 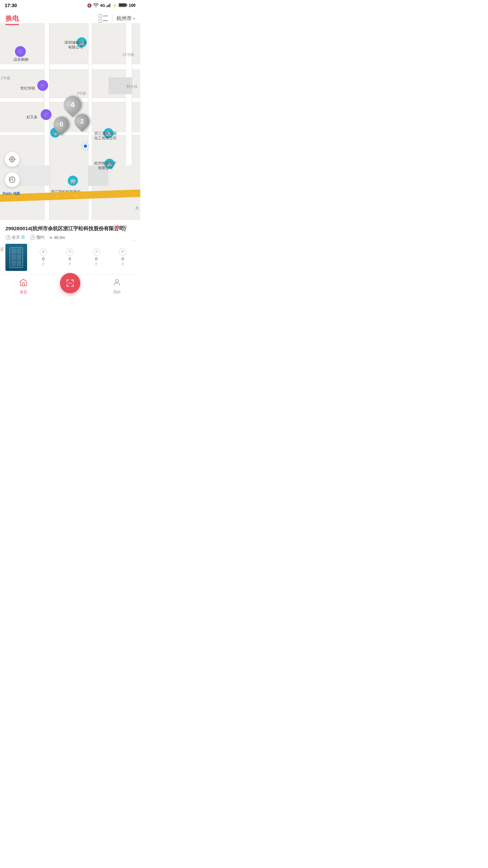 What do you see at coordinates (117, 18) in the screenshot?
I see `header-right: 杭州市 ▾` at bounding box center [117, 18].